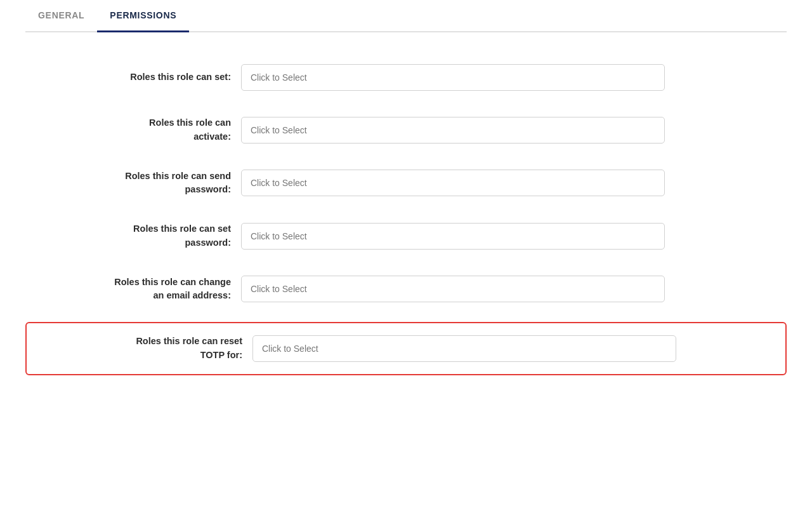 This screenshot has width=812, height=508. What do you see at coordinates (133, 290) in the screenshot?
I see `label-roles-can-change-email: Roles this role can changean email addre…` at bounding box center [133, 290].